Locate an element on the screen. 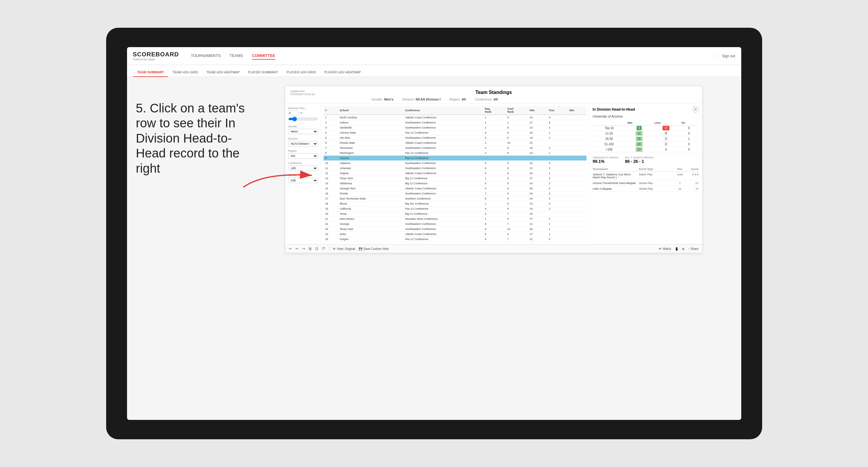 The image size is (868, 467). cell-school: Florida State is located at coordinates (371, 143).